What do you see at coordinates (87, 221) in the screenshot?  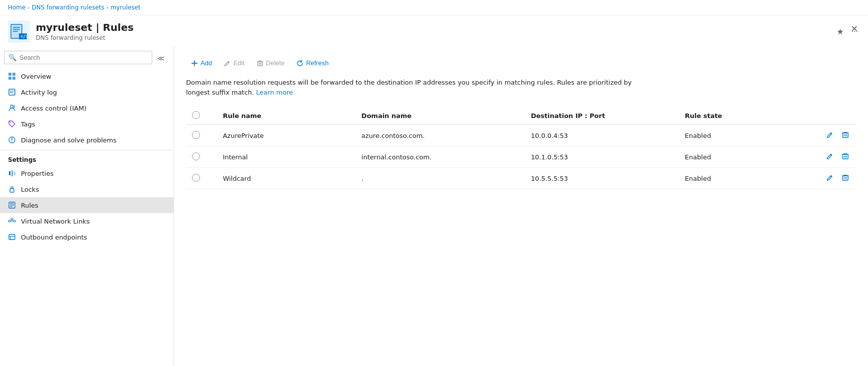 I see `sidebar-item-virtual-network-links: Virtual Network Links` at bounding box center [87, 221].